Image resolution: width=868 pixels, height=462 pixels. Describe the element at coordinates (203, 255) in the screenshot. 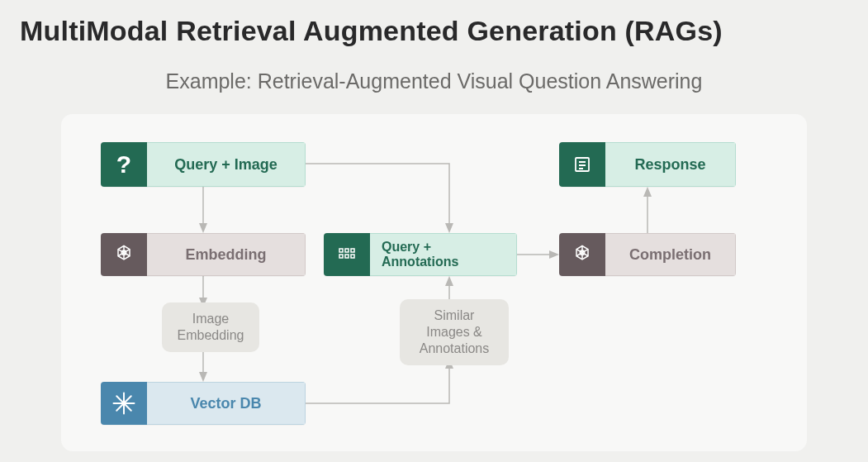

I see `node-embedding: Embedding` at that location.